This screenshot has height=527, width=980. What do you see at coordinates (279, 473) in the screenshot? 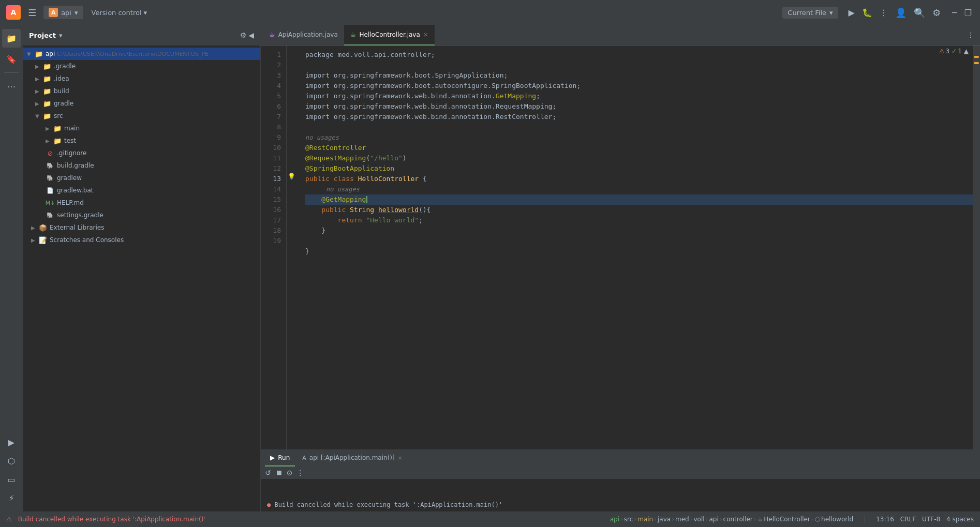
I see `stop-run-icon: ⏹` at bounding box center [279, 473].